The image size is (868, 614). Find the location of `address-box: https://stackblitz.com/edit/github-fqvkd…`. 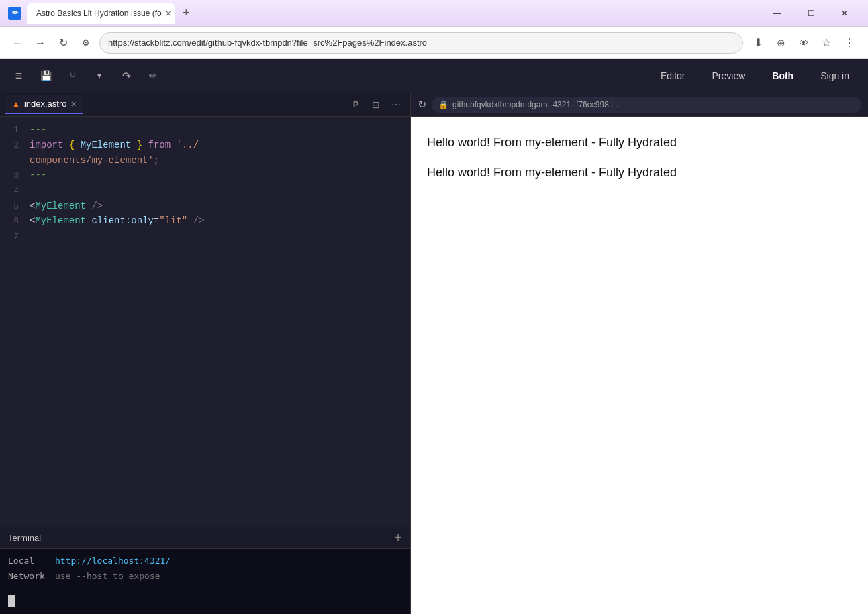

address-box: https://stackblitz.com/edit/github-fqvkd… is located at coordinates (422, 43).